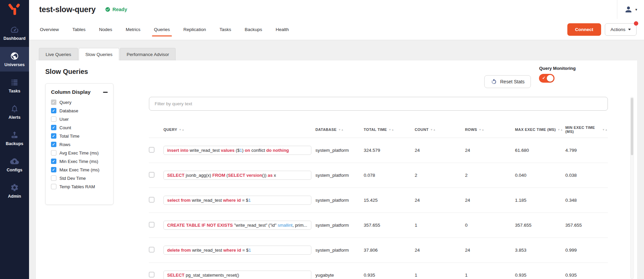 The height and width of the screenshot is (279, 644). What do you see at coordinates (73, 178) in the screenshot?
I see `checkbox-label: Std Dev Time` at bounding box center [73, 178].